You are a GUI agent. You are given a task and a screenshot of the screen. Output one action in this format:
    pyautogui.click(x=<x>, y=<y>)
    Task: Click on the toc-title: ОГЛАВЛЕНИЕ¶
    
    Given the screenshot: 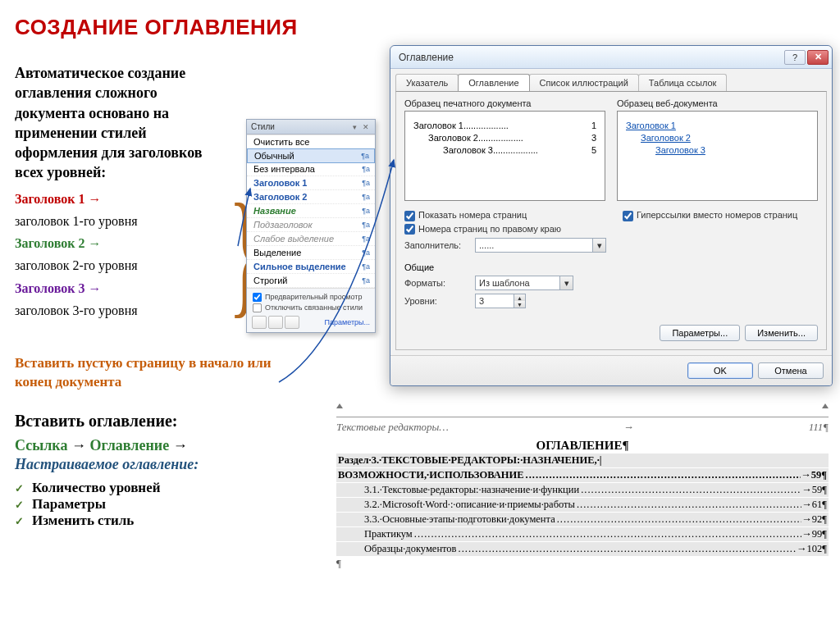 What is the action you would take?
    pyautogui.click(x=582, y=446)
    